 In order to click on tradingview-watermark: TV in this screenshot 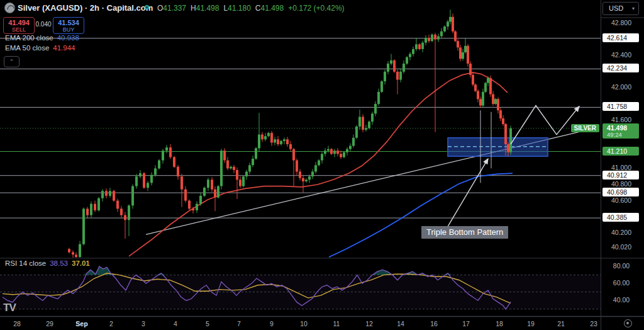, I will do `click(9, 308)`.